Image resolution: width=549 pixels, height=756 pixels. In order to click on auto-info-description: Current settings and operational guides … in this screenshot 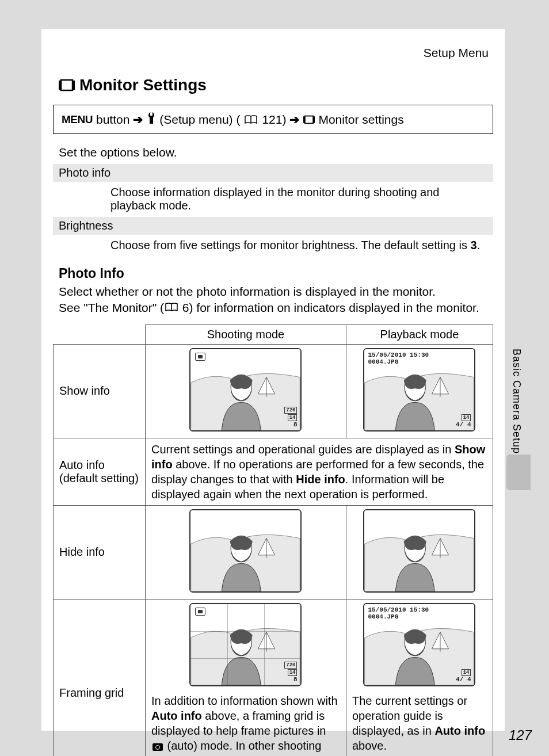, I will do `click(319, 472)`.